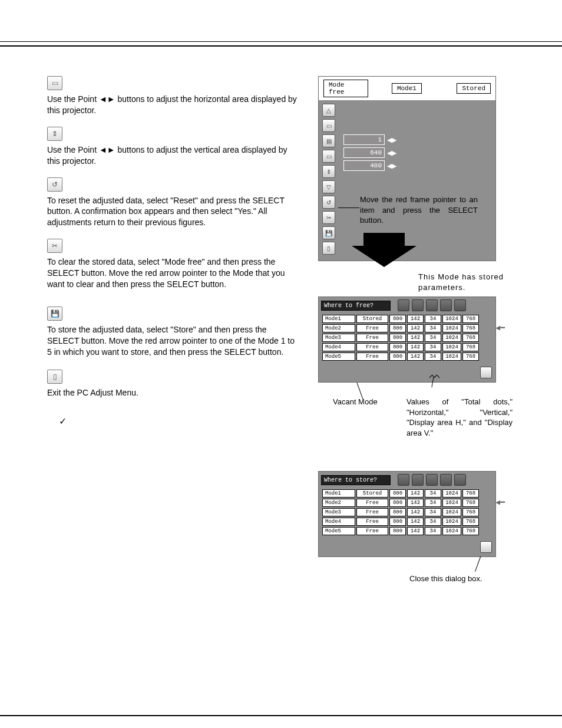  I want to click on col-icon-s4, so click(446, 480).